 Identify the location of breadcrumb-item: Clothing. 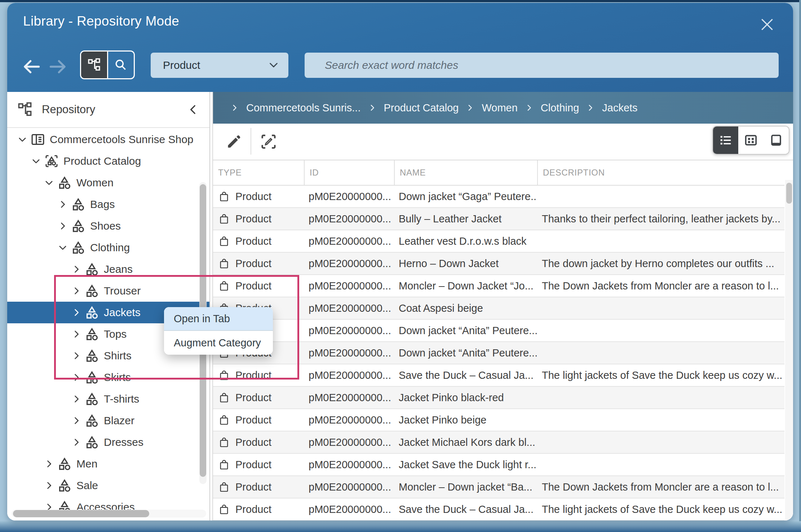
(548, 108).